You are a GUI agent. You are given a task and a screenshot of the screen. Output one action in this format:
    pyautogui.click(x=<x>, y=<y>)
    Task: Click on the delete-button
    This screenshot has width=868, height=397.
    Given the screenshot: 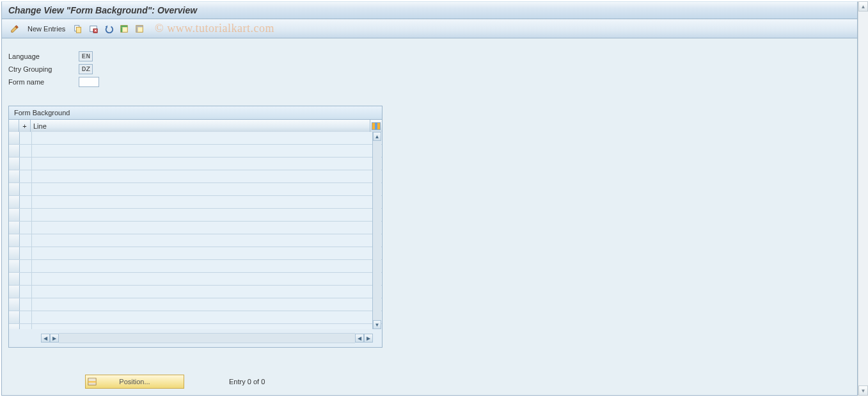 What is the action you would take?
    pyautogui.click(x=93, y=29)
    